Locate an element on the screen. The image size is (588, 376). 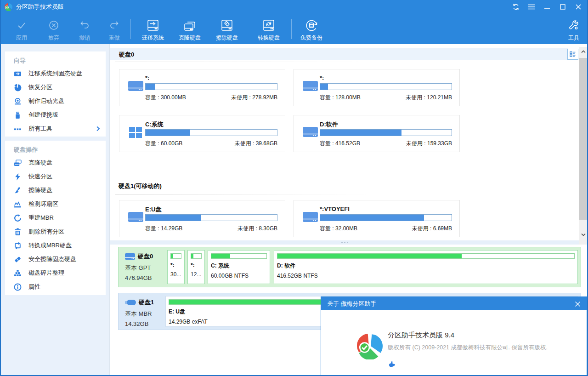
maximize-icon is located at coordinates (563, 7).